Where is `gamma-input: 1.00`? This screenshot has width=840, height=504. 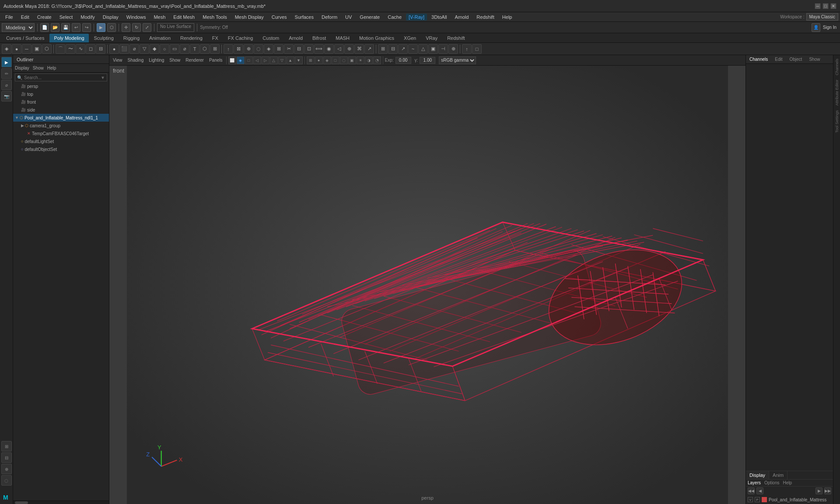 gamma-input: 1.00 is located at coordinates (427, 60).